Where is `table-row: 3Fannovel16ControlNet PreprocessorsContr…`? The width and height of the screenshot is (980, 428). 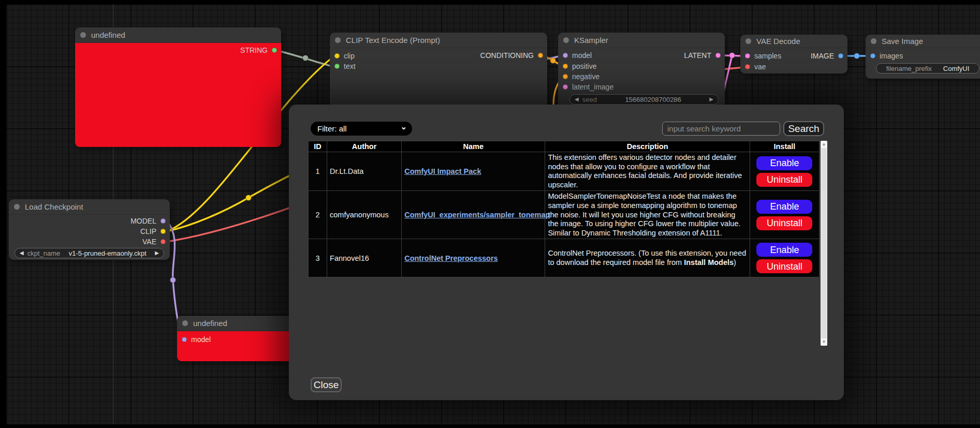 table-row: 3Fannovel16ControlNet PreprocessorsContr… is located at coordinates (564, 258).